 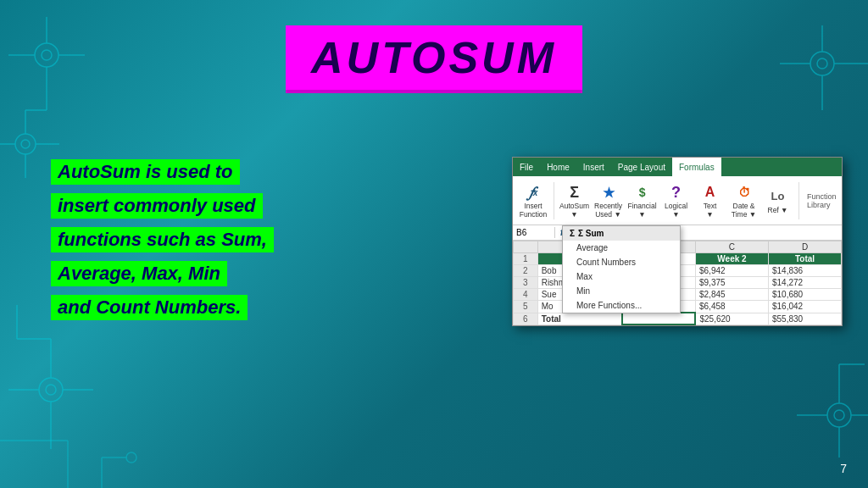 What do you see at coordinates (149, 308) in the screenshot?
I see `text-line-5: and Count Numbers.` at bounding box center [149, 308].